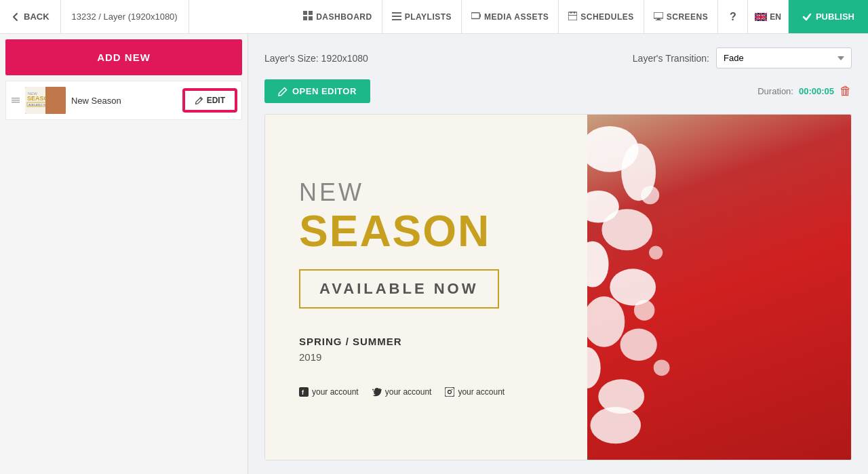 This screenshot has height=474, width=868. I want to click on dashboard-label: DASHBOARD, so click(344, 17).